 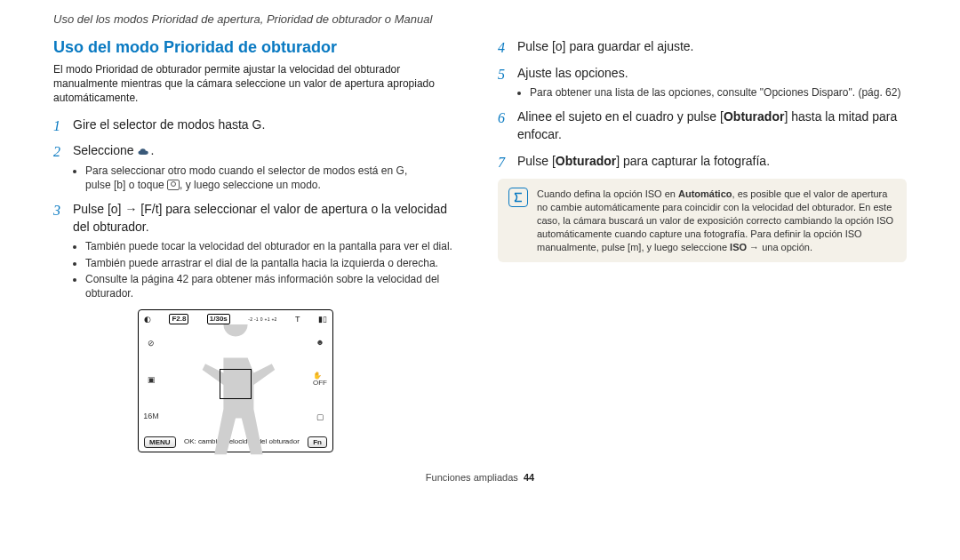 I want to click on step-5-a: Ajuste las opciones., so click(x=572, y=73).